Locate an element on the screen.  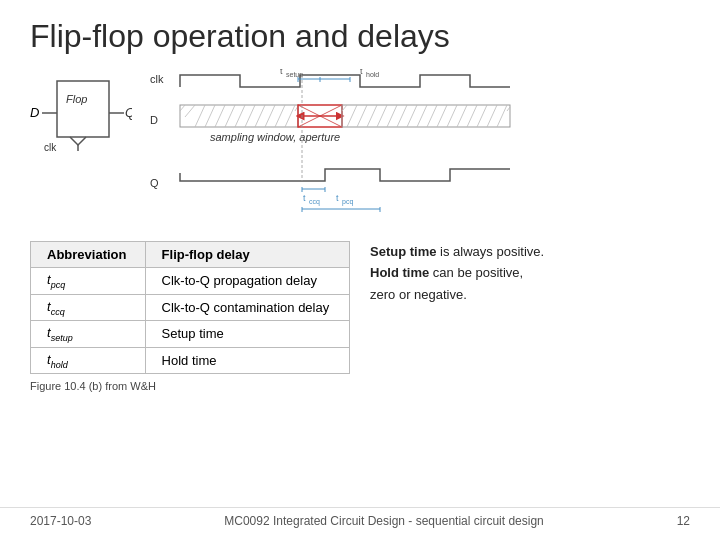
abbr-hold: thold is located at coordinates (88, 360).